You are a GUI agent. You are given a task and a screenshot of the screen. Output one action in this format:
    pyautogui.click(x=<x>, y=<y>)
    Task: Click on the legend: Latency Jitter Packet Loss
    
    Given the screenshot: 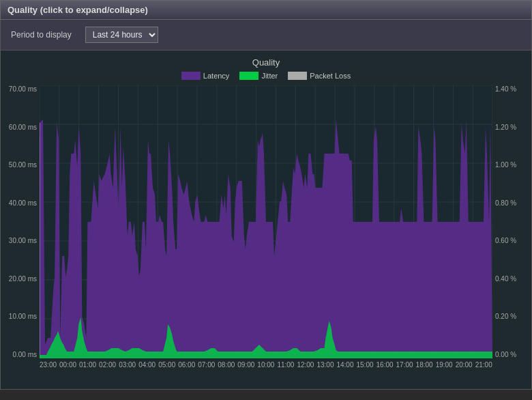 What is the action you would take?
    pyautogui.click(x=266, y=76)
    